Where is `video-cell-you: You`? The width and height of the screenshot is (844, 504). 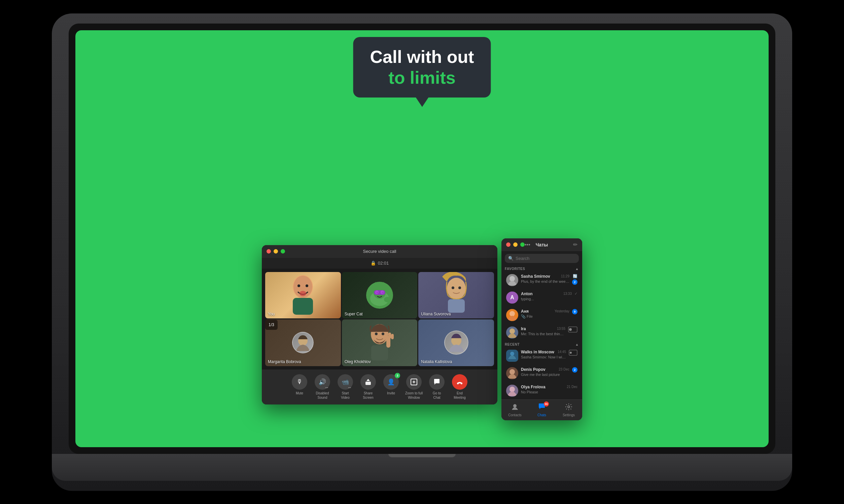 video-cell-you: You is located at coordinates (303, 295).